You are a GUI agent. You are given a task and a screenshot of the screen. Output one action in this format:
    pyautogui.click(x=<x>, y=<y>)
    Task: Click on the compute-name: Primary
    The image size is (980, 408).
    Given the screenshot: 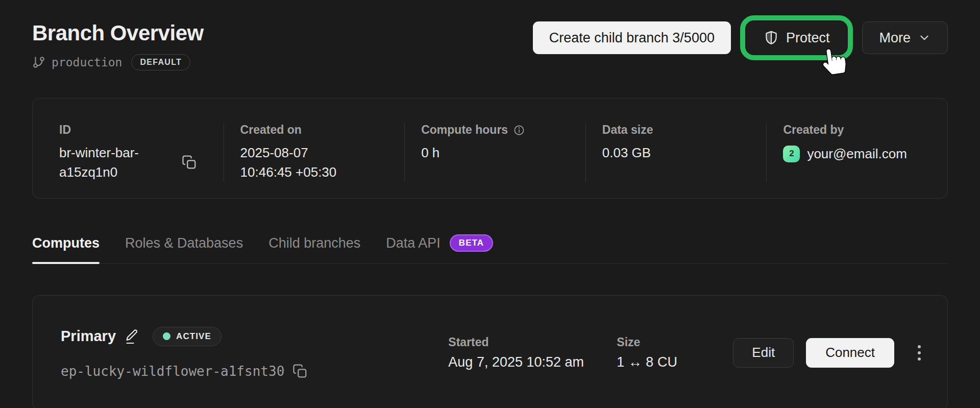 What is the action you would take?
    pyautogui.click(x=88, y=336)
    